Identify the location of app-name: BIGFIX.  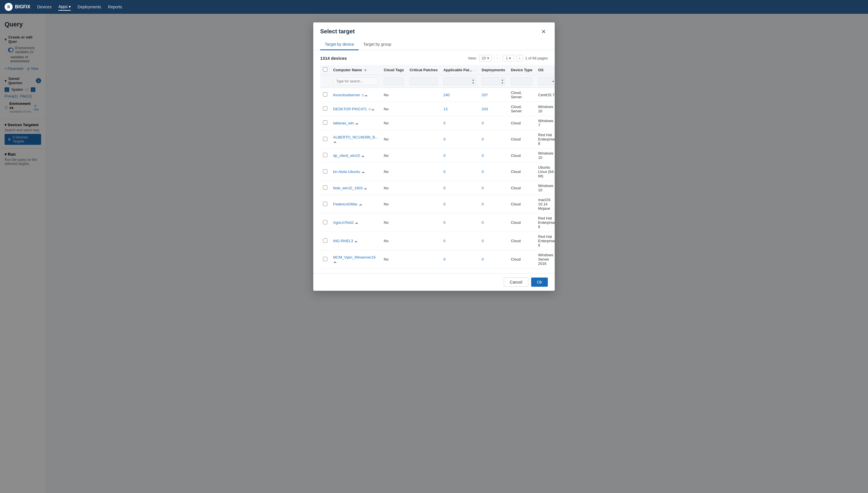
(22, 7).